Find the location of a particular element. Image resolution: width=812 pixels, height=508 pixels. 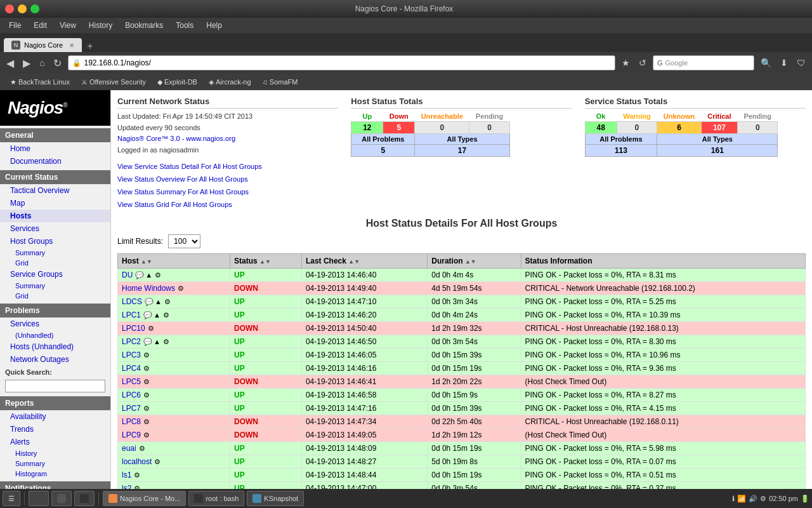

sidebar-item-network-outages: Network Outages is located at coordinates (55, 359).